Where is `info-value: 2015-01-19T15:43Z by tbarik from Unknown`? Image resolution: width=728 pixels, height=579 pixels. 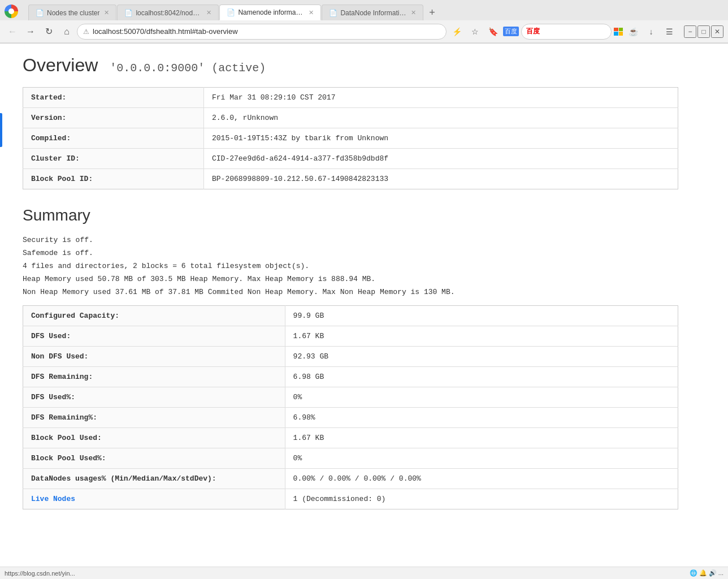
info-value: 2015-01-19T15:43Z by tbarik from Unknown is located at coordinates (441, 139).